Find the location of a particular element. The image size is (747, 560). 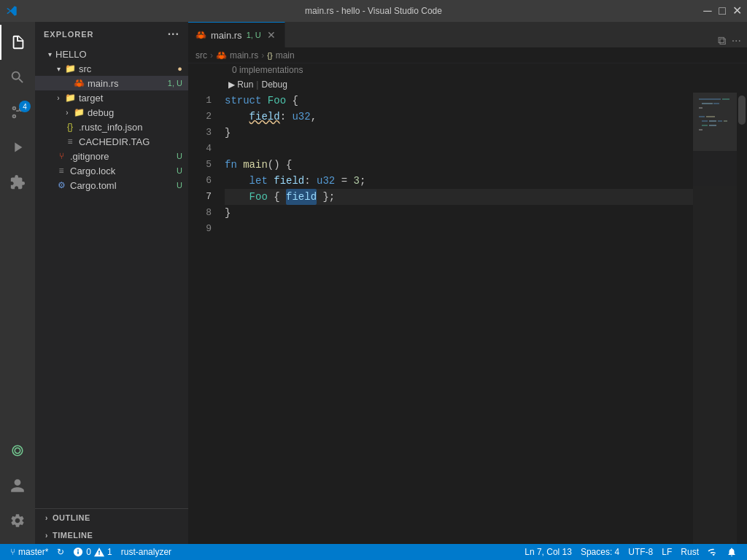

activity-run-debug is located at coordinates (18, 147).